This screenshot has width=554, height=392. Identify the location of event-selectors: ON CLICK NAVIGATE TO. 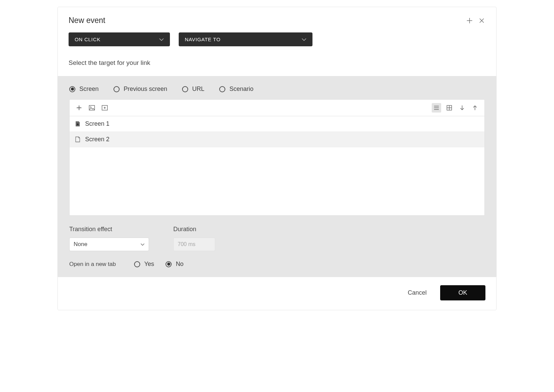
(277, 43).